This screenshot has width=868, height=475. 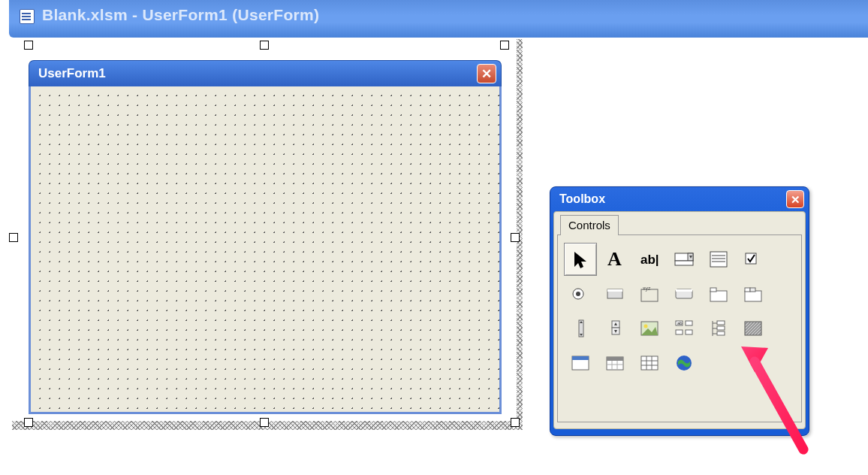 What do you see at coordinates (649, 259) in the screenshot?
I see `tool-textbox` at bounding box center [649, 259].